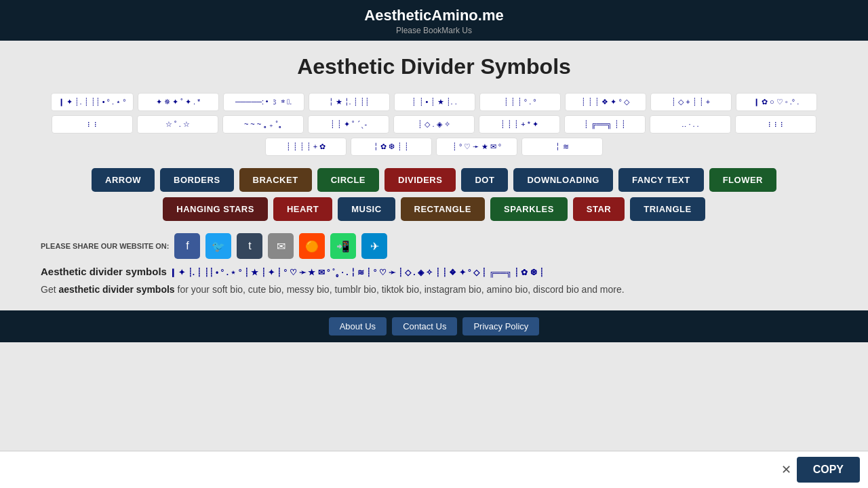 The width and height of the screenshot is (868, 488). I want to click on description-body: Get aesthetic divider symbols for your s…, so click(434, 290).